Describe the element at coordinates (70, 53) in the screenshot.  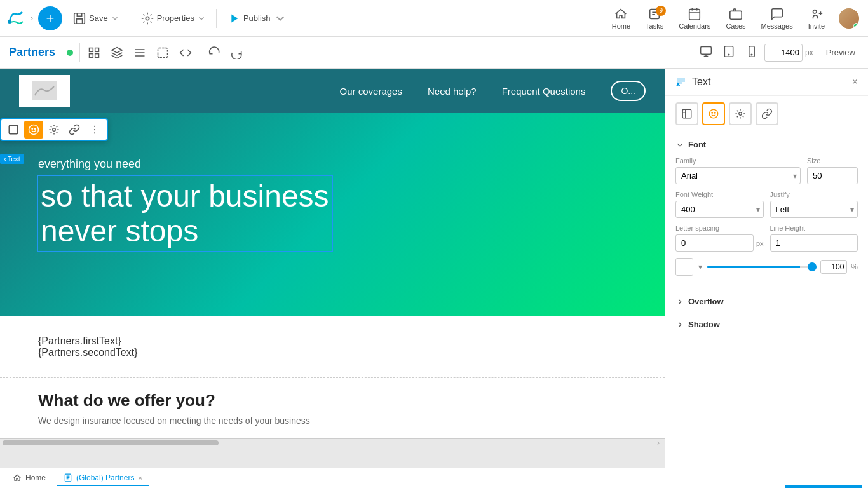
I see `page-status-dot` at that location.